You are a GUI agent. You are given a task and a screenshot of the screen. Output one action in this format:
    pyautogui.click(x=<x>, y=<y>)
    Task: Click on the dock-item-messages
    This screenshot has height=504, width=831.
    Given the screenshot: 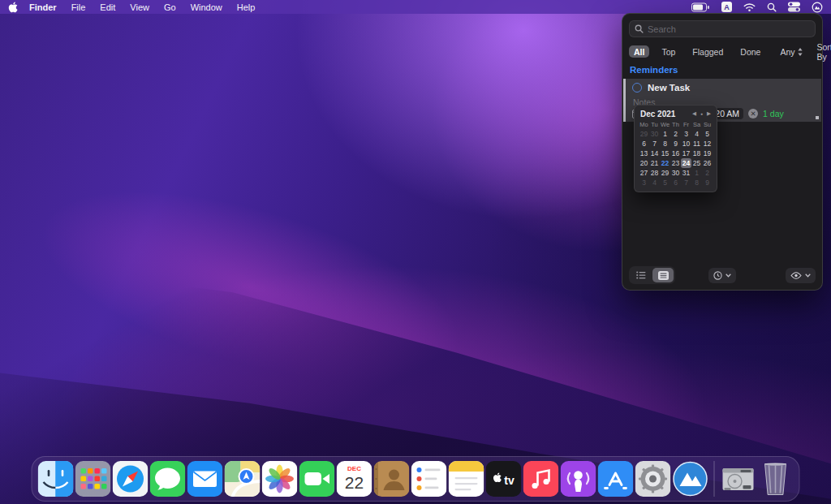 What is the action you would take?
    pyautogui.click(x=168, y=479)
    